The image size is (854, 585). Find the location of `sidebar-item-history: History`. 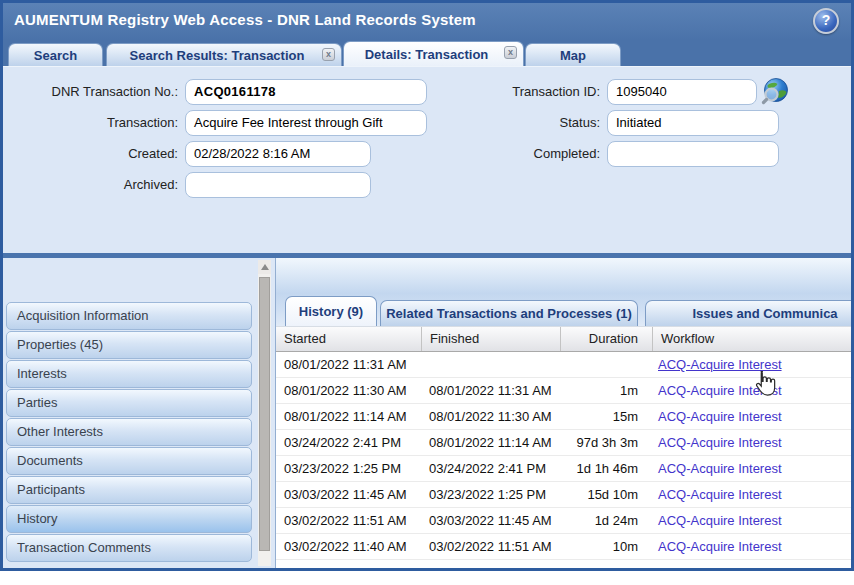

sidebar-item-history: History is located at coordinates (129, 519).